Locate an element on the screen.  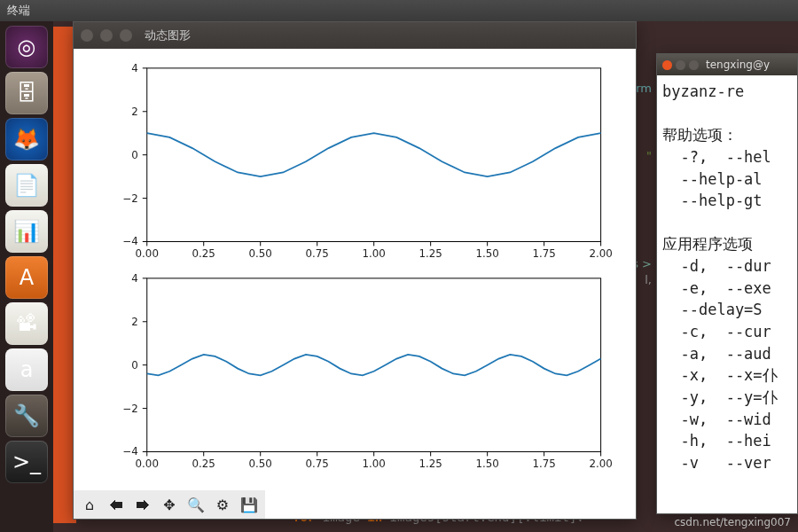
writer-icon: 📄 is located at coordinates (27, 185).